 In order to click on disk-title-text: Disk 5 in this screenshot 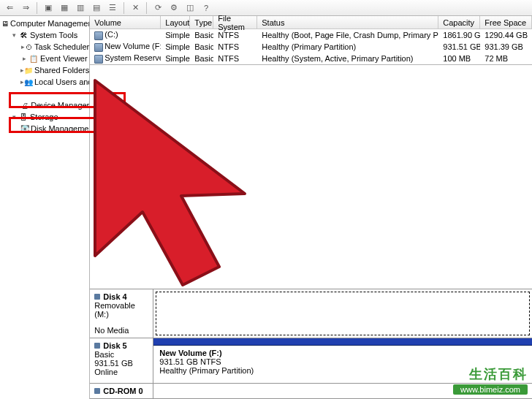, I will do `click(115, 346)`.